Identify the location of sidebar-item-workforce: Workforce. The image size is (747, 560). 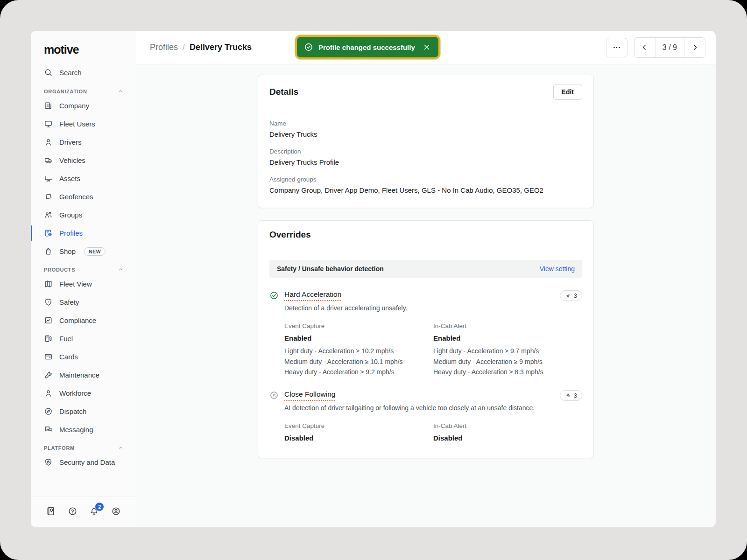
(83, 393).